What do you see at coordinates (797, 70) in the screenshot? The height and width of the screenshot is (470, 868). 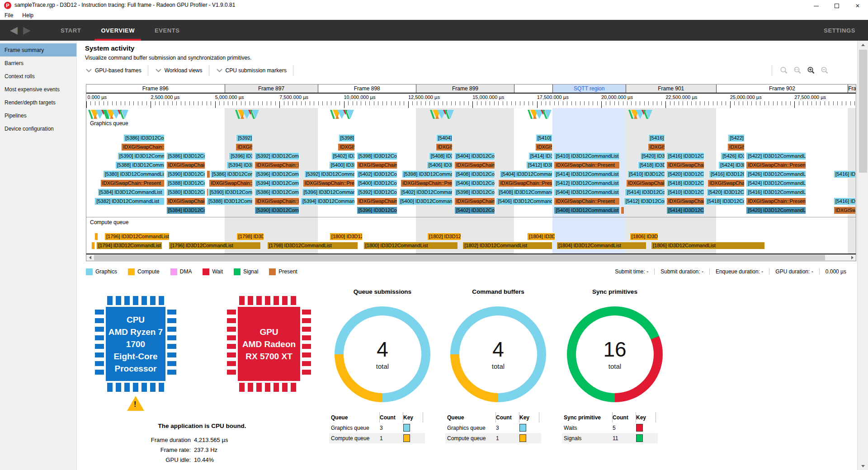 I see `zoom-reset-button` at bounding box center [797, 70].